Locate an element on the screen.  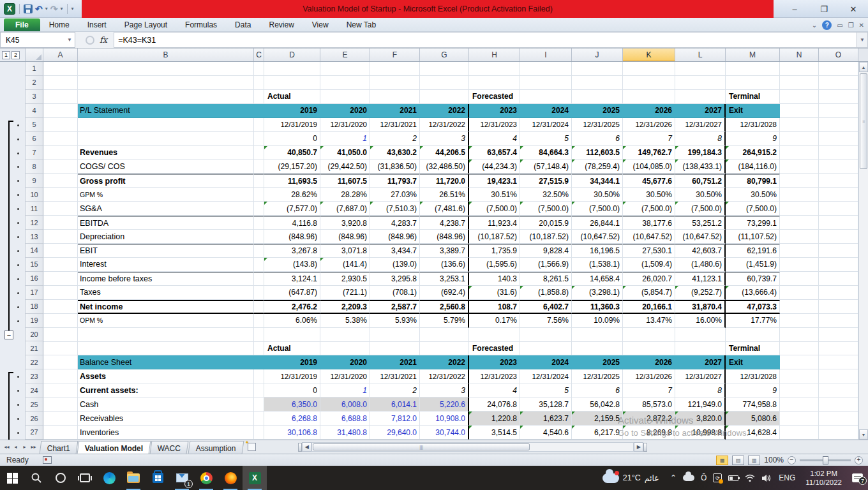
cell-O18 is located at coordinates (839, 307).